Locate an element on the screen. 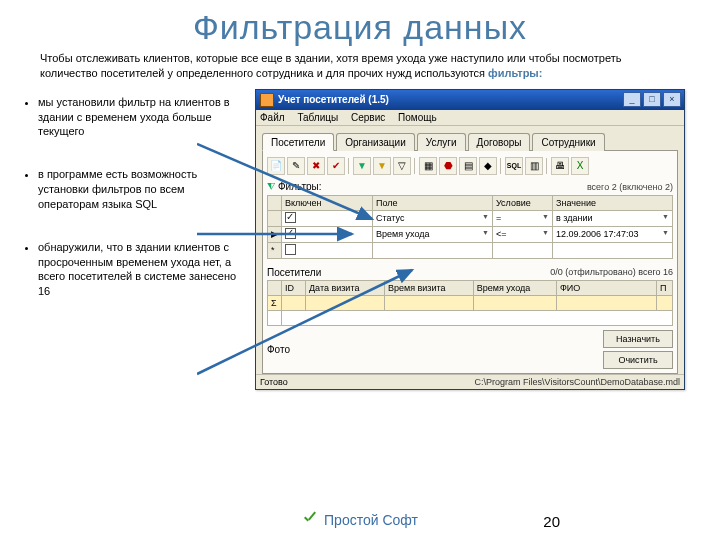  filter-row: Статус▼ =▼ в здании▼ is located at coordinates (470, 218).